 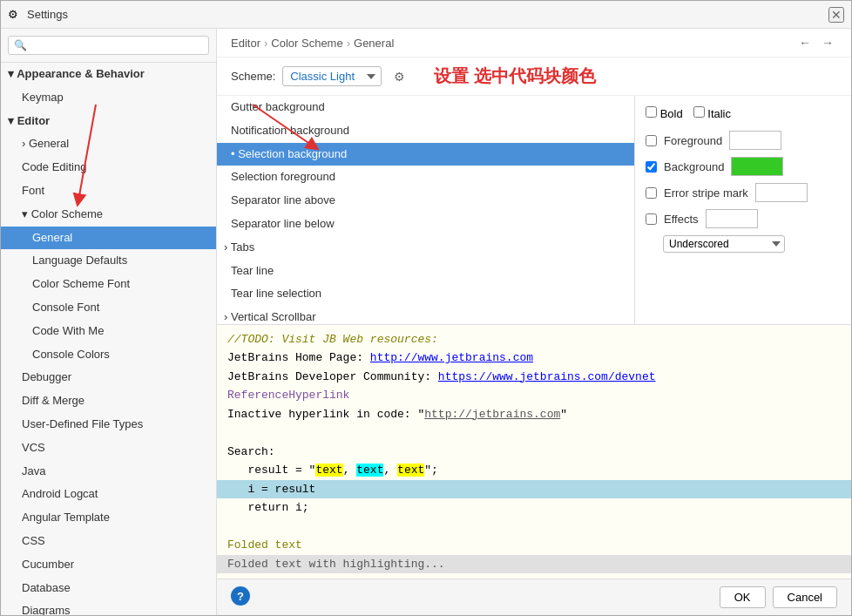 I want to click on sidebar-item-color-scheme: ▾ Color Scheme, so click(x=108, y=214).